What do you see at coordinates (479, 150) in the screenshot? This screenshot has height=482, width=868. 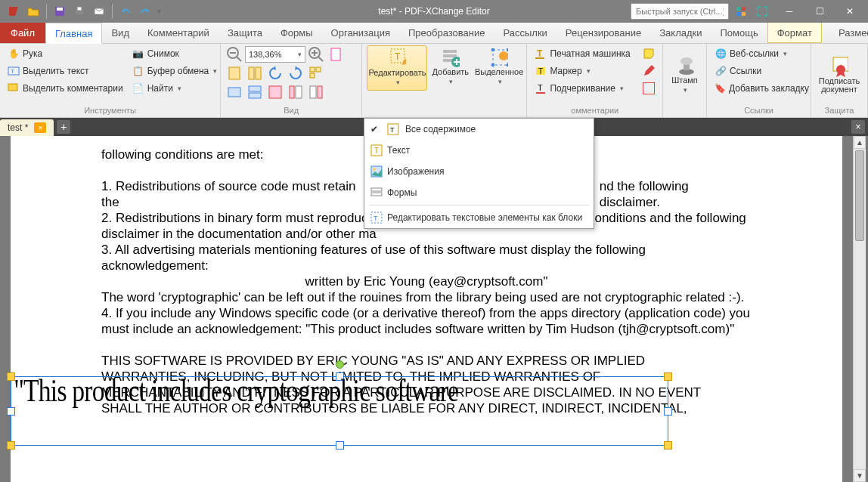 I see `menu-text: TТекст` at bounding box center [479, 150].